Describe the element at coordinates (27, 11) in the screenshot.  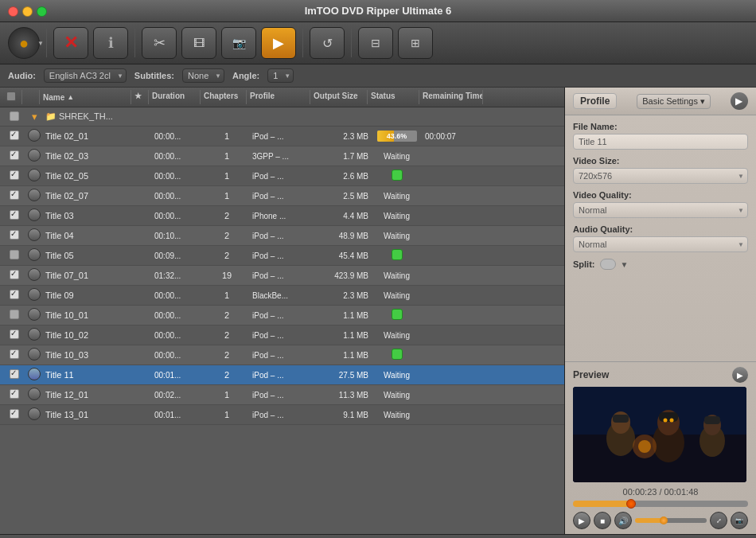
I see `minimize-button` at that location.